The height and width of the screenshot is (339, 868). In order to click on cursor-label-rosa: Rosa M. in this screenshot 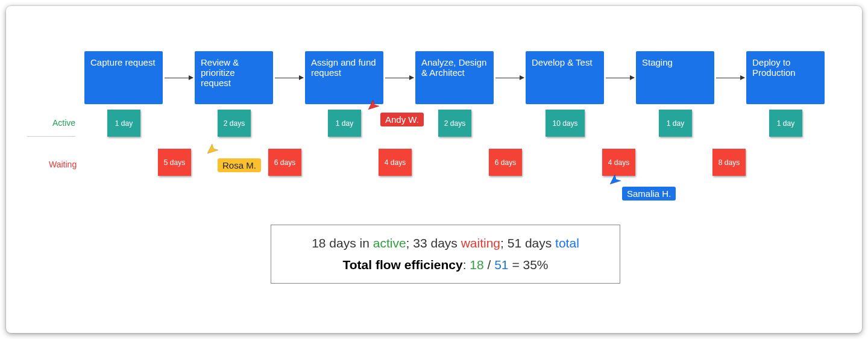, I will do `click(239, 165)`.